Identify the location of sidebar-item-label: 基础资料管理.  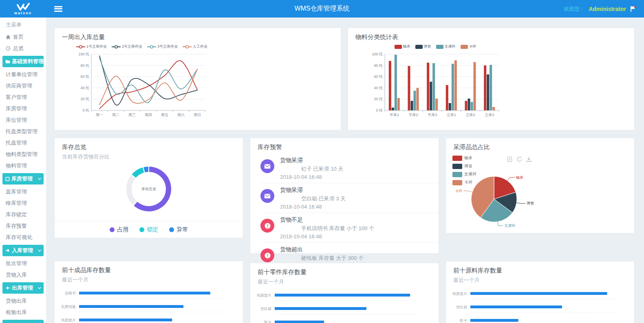
(28, 62).